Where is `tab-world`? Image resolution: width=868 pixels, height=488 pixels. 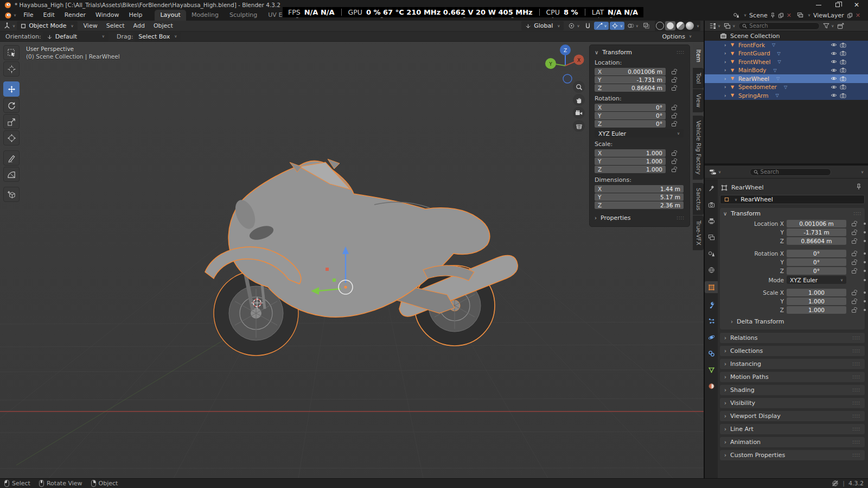 tab-world is located at coordinates (711, 270).